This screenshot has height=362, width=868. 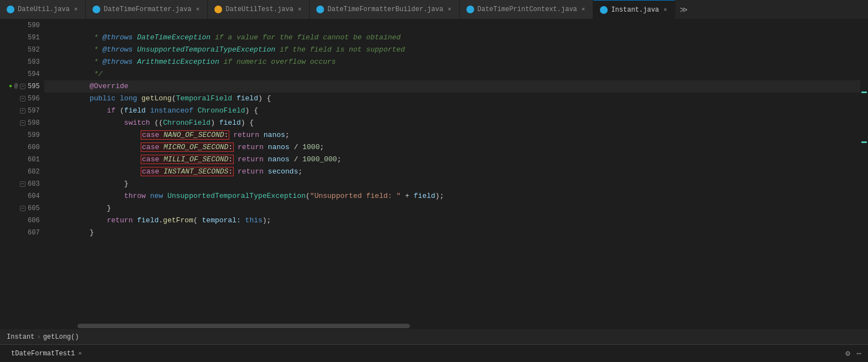 What do you see at coordinates (452, 123) in the screenshot?
I see `code-line-598: case NANO_OF_SECOND: return nanos;` at bounding box center [452, 123].